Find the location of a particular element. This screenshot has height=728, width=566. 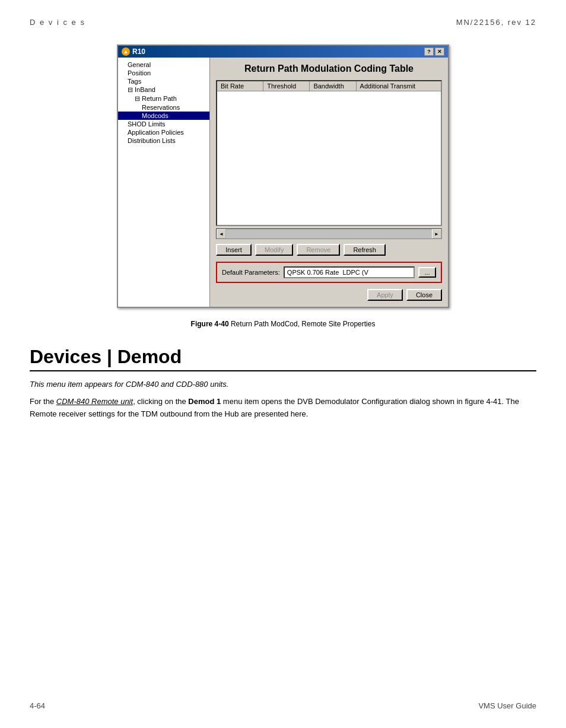

remove-button: Remove is located at coordinates (318, 250).